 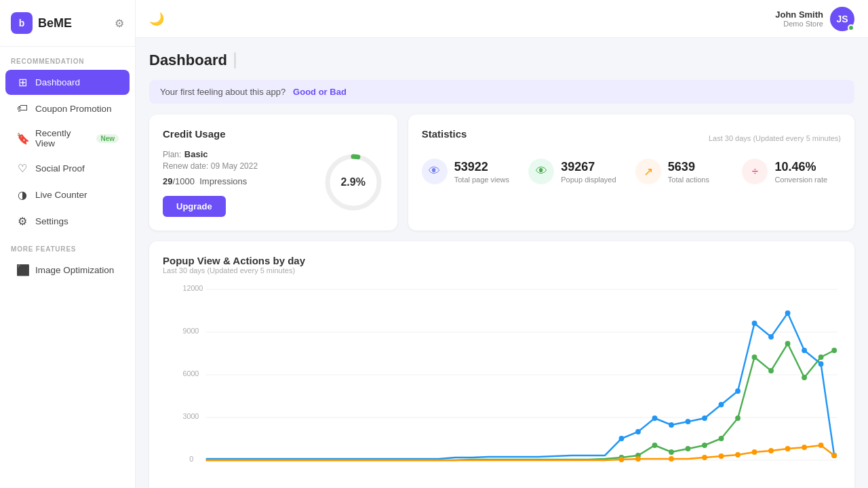 I want to click on svg-text: 9000, so click(x=191, y=331).